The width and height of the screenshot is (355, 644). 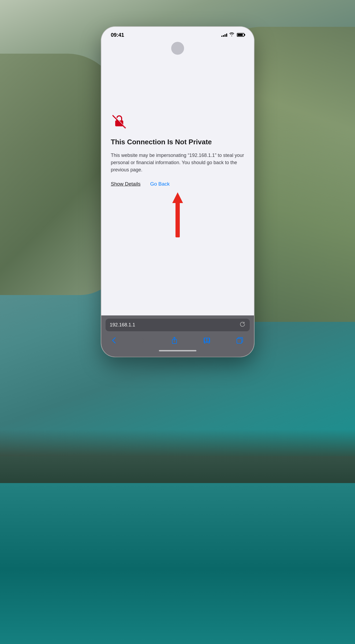 I want to click on reload-icon, so click(x=242, y=325).